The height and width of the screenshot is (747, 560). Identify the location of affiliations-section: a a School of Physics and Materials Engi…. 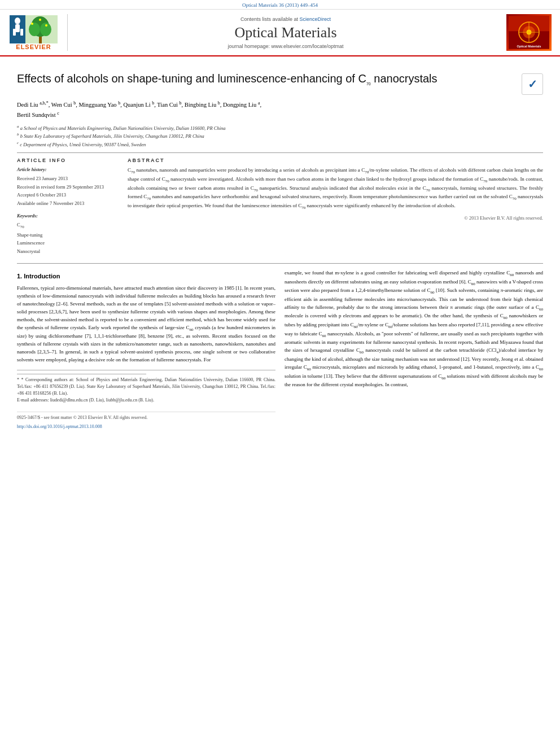
(280, 136).